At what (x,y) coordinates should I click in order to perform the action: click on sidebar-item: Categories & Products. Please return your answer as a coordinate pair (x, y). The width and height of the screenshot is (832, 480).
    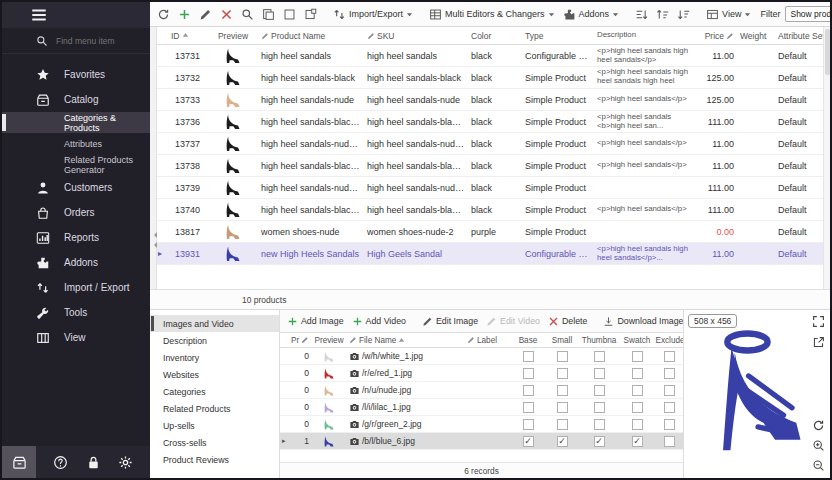
    Looking at the image, I should click on (76, 122).